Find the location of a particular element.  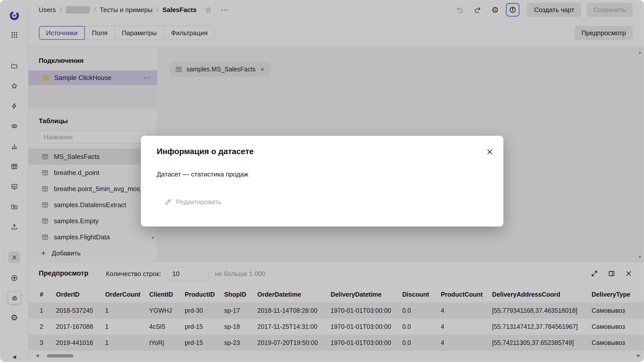

dataset-info-modal: Информация о датасете Датасет — статисти… is located at coordinates (322, 181).